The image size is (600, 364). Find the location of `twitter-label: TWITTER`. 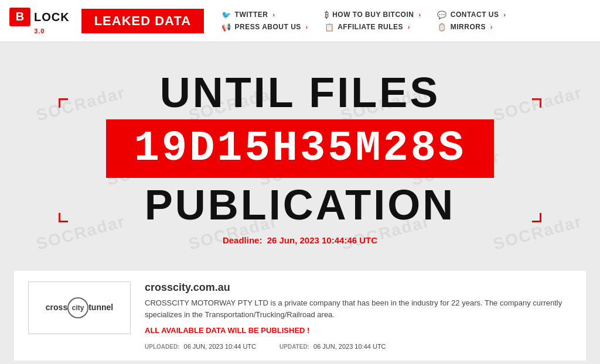

twitter-label: TWITTER is located at coordinates (252, 15).